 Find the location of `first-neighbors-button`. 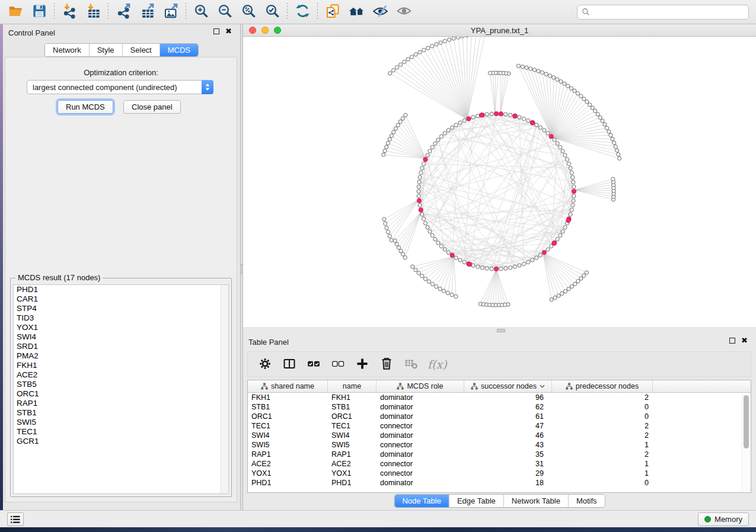

first-neighbors-button is located at coordinates (356, 12).